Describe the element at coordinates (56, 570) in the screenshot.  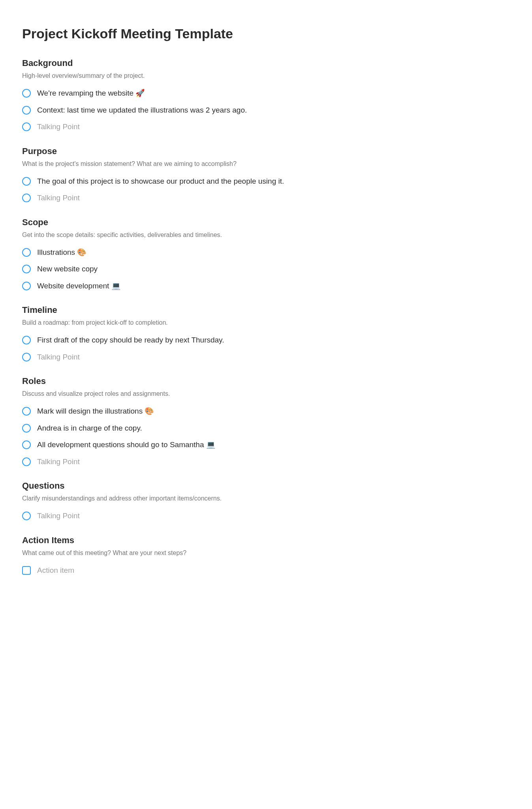
I see `item-placeholder-text: Action item` at that location.